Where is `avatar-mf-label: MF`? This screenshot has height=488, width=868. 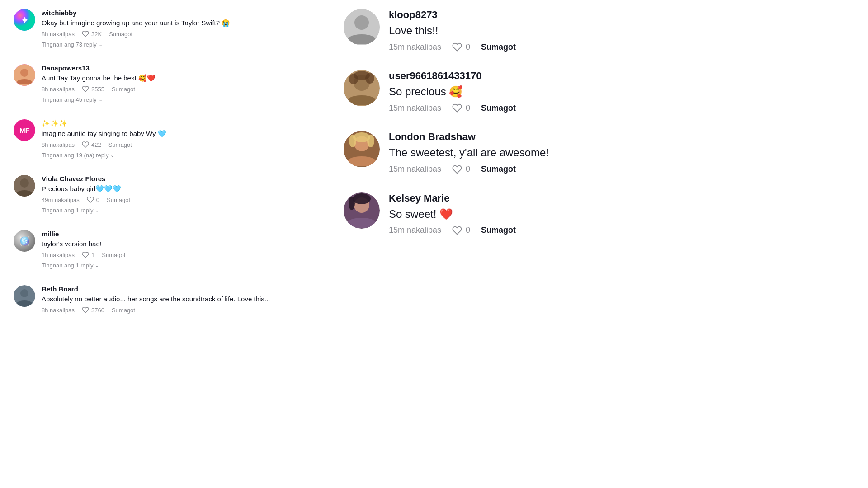
avatar-mf-label: MF is located at coordinates (24, 130).